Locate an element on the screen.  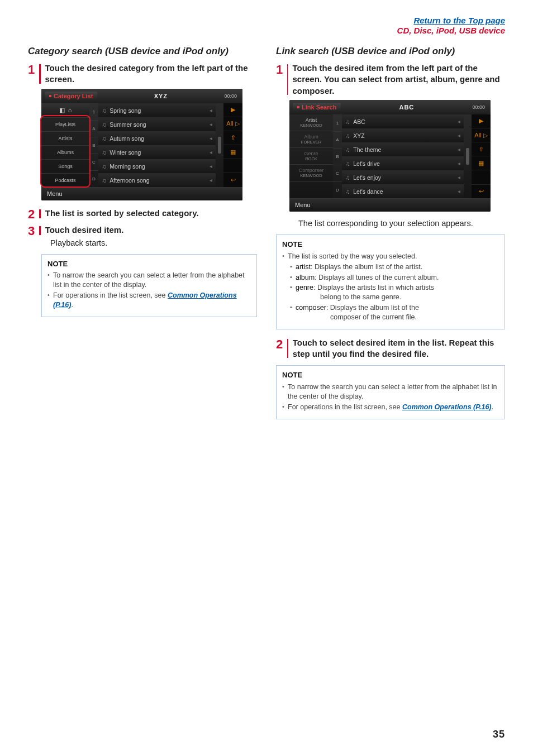
list-item: ♫Spring song◂ is located at coordinates (157, 111).